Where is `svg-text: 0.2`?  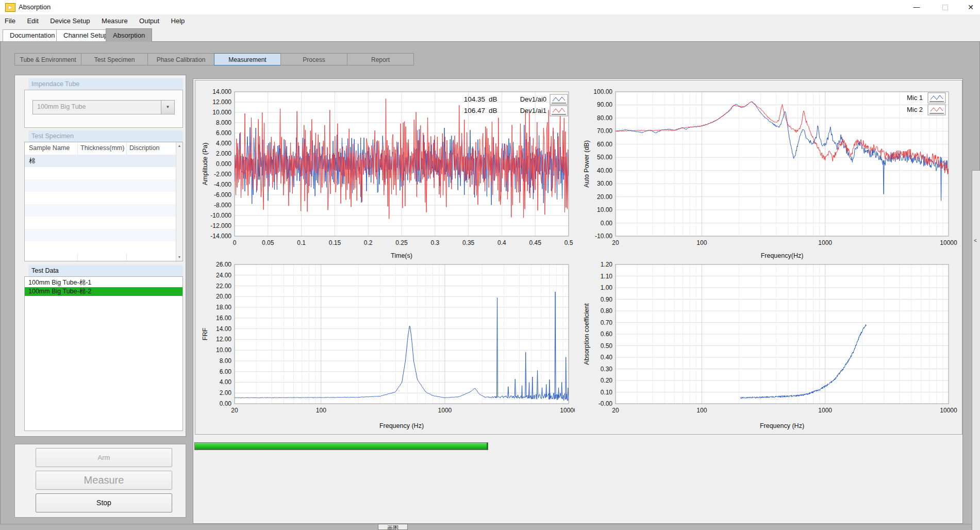 svg-text: 0.2 is located at coordinates (368, 243).